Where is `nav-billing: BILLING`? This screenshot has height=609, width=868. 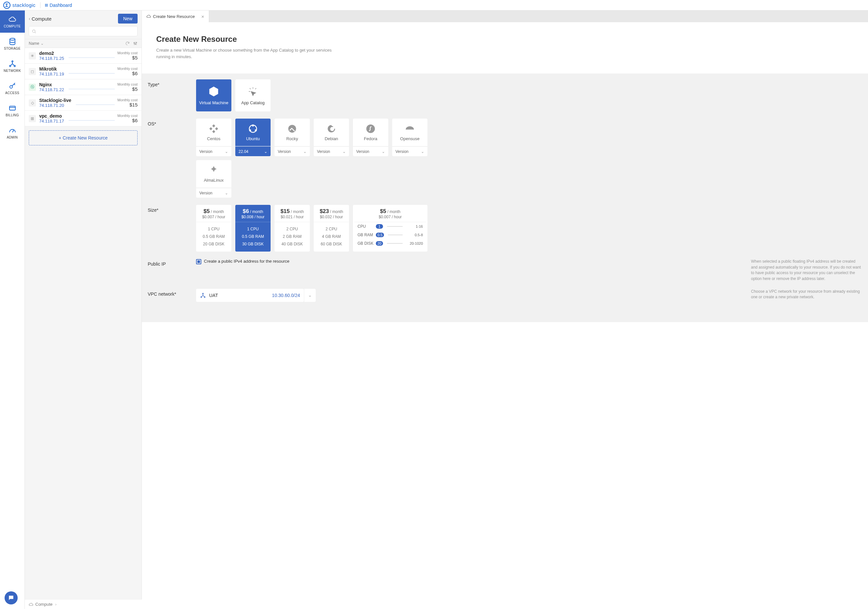 nav-billing: BILLING is located at coordinates (12, 110).